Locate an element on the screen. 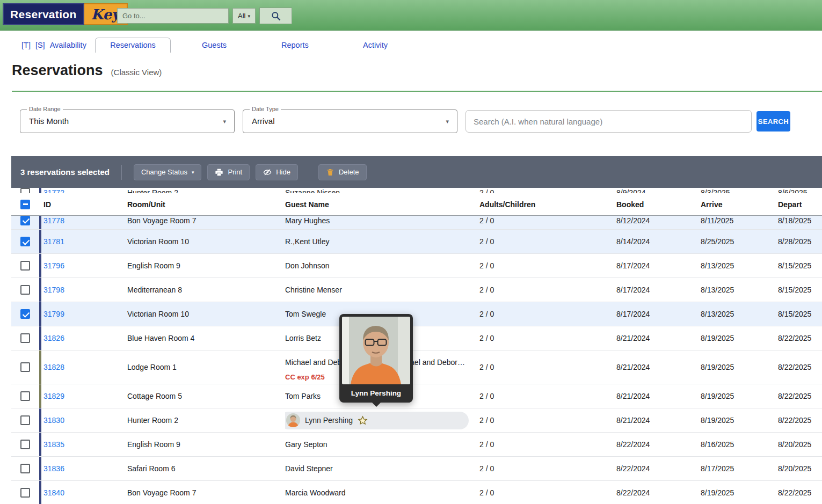 This screenshot has height=504, width=822. guest-cell-wrap: David Stepner is located at coordinates (309, 469).